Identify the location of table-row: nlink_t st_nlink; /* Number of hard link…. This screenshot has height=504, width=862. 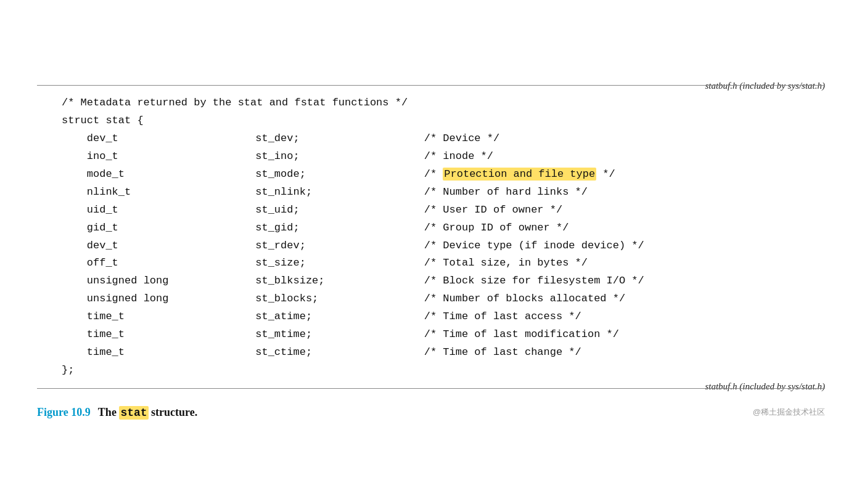
(431, 192).